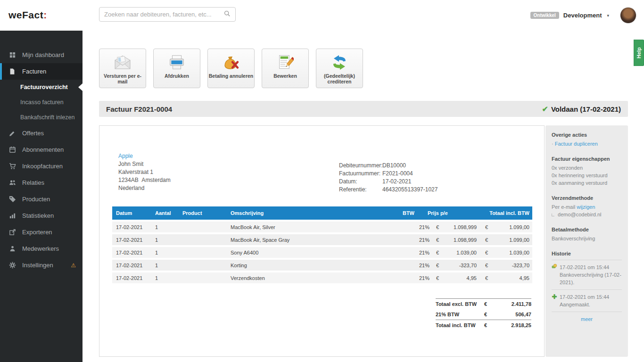 The width and height of the screenshot is (644, 362). I want to click on sidebar: Mijn dashboard Facturen Factuuroverzicht…, so click(41, 196).